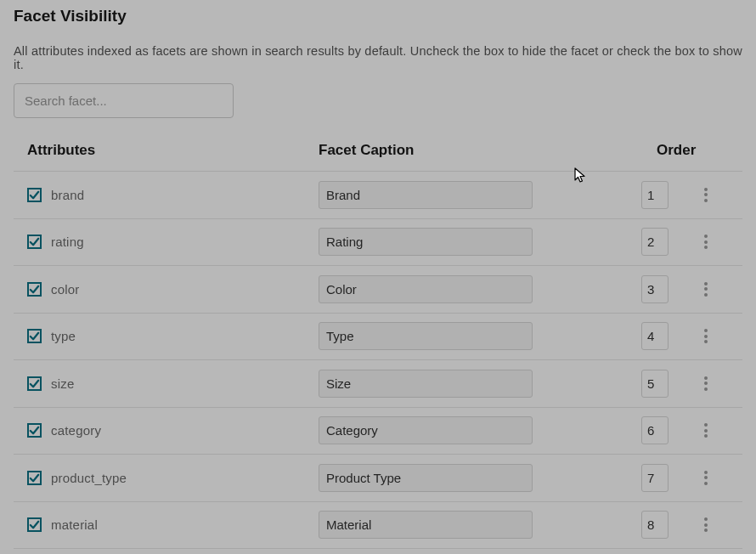 The width and height of the screenshot is (756, 554). Describe the element at coordinates (185, 289) in the screenshot. I see `attribute-name: color` at that location.